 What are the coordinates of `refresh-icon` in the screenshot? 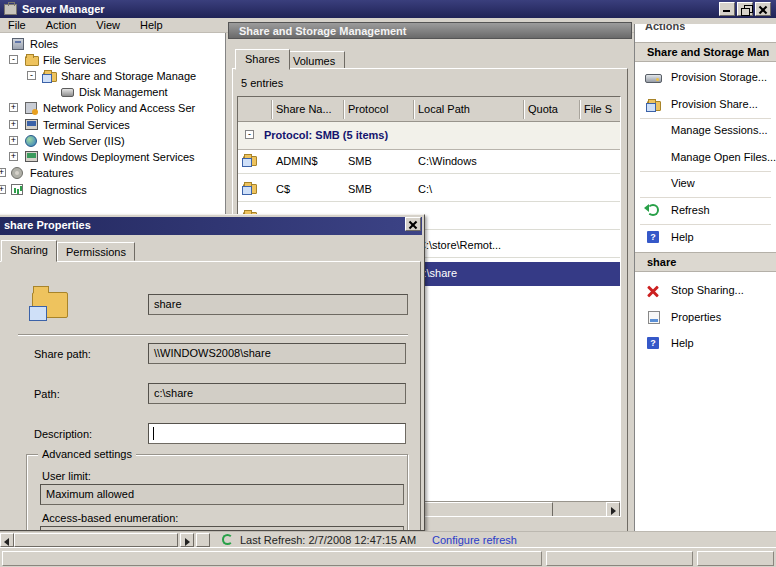 It's located at (653, 210).